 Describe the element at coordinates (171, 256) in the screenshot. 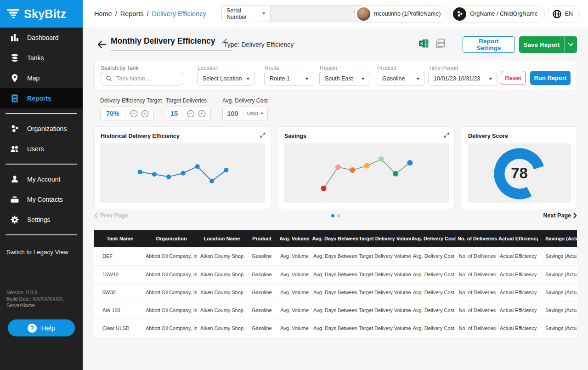

I see `table-cell: Abbott Oil Company, Inc.` at that location.